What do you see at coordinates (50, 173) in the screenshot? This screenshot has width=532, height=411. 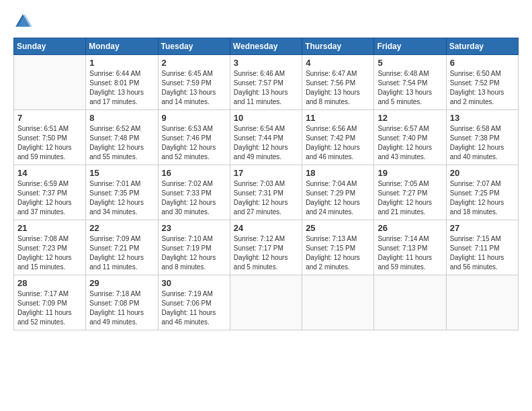 I see `day-number: 14` at bounding box center [50, 173].